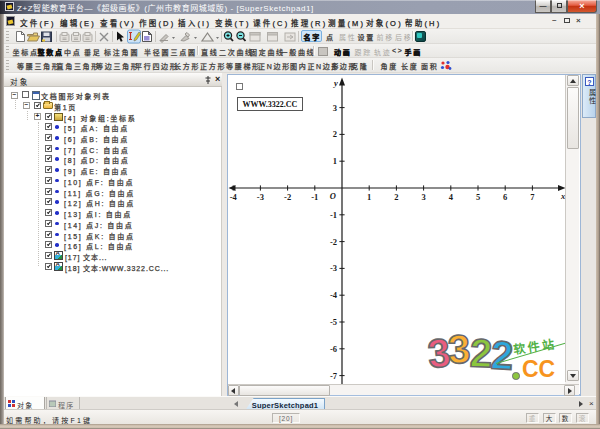  I want to click on svg-text: 7, so click(532, 197).